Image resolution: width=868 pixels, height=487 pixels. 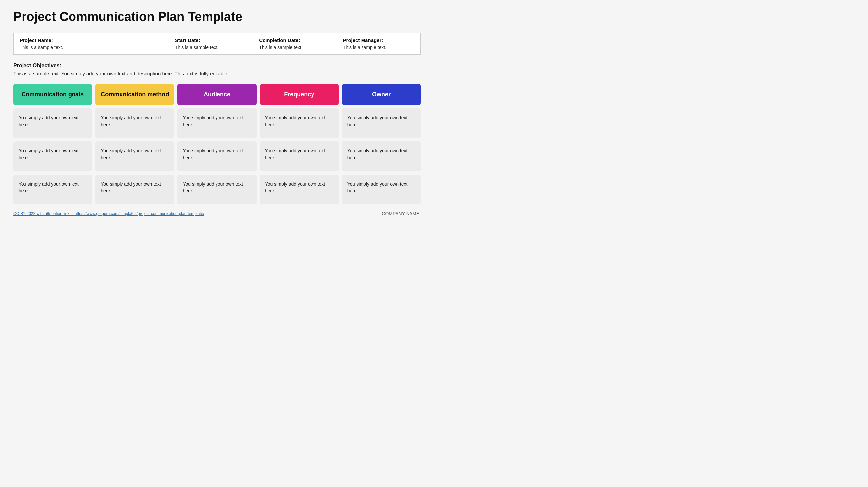 What do you see at coordinates (381, 156) in the screenshot?
I see `cell-row1-owner: You simply add your own text here.` at bounding box center [381, 156].